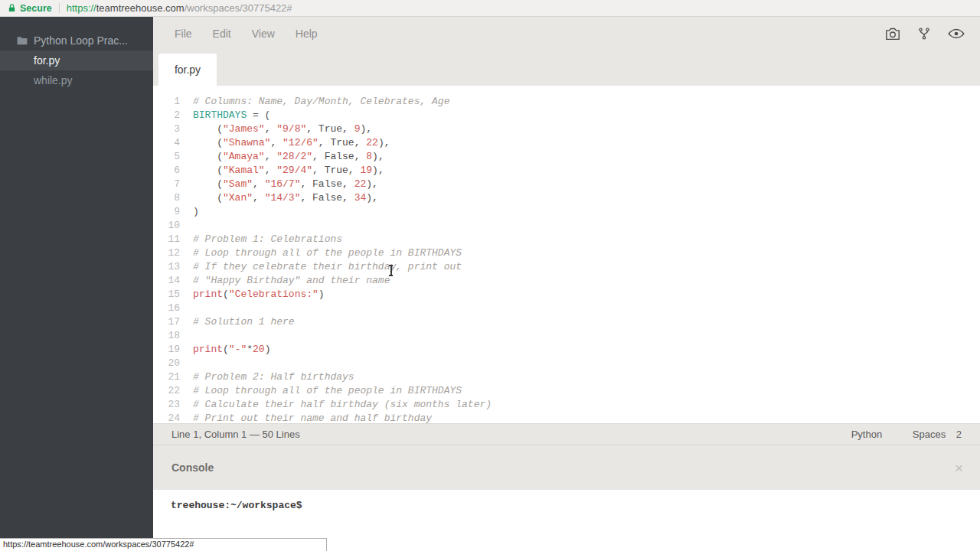 This screenshot has height=551, width=980. What do you see at coordinates (321, 253) in the screenshot?
I see `line-content: # Loop through all of the people in BIRT…` at bounding box center [321, 253].